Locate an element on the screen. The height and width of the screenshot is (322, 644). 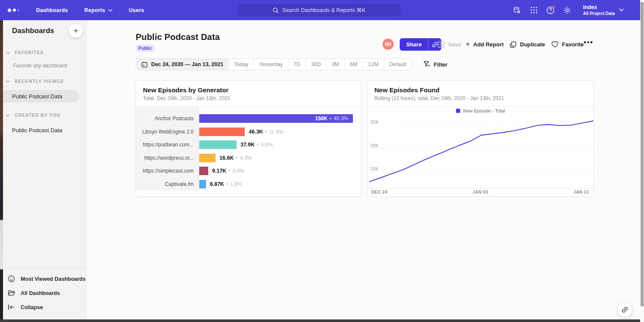
bar-value: 46.3K is located at coordinates (256, 132).